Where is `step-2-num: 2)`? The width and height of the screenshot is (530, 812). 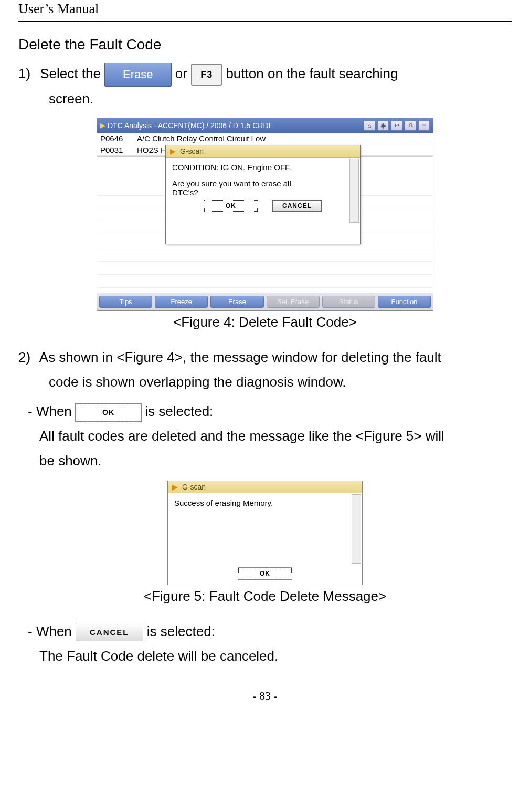 step-2-num: 2) is located at coordinates (27, 357).